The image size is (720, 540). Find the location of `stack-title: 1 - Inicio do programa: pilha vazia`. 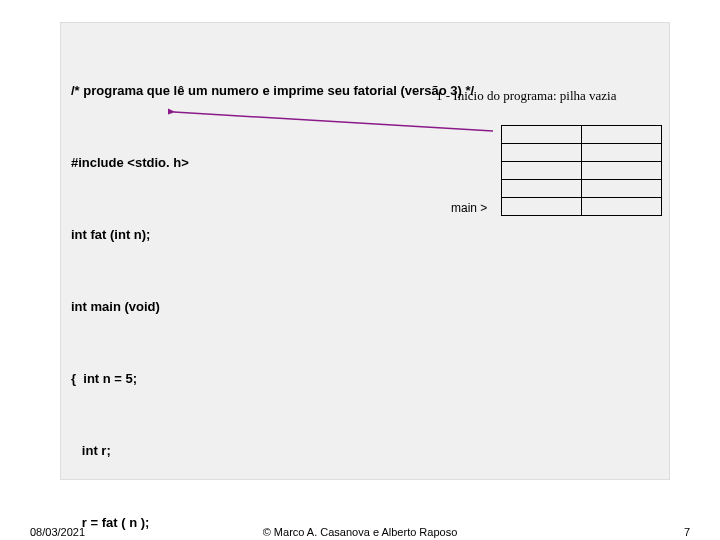

stack-title: 1 - Inicio do programa: pilha vazia is located at coordinates (526, 96).